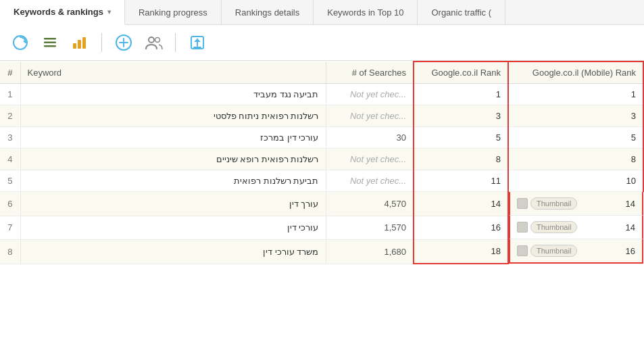  What do you see at coordinates (153, 43) in the screenshot?
I see `users-icon` at bounding box center [153, 43].